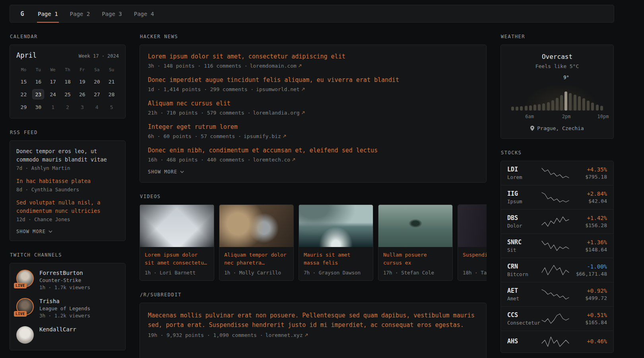  What do you see at coordinates (588, 194) in the screenshot?
I see `stock-change: +2.84%` at bounding box center [588, 194].